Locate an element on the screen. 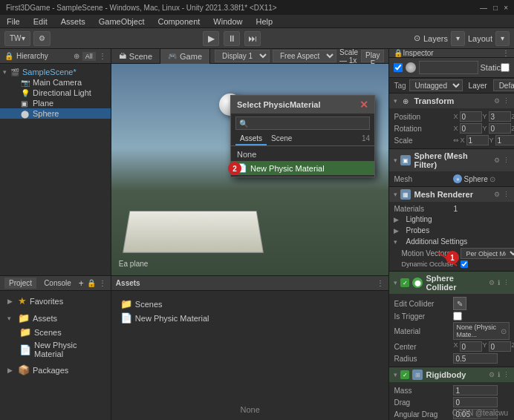 The image size is (514, 420). scale-label: Scale is located at coordinates (423, 141).